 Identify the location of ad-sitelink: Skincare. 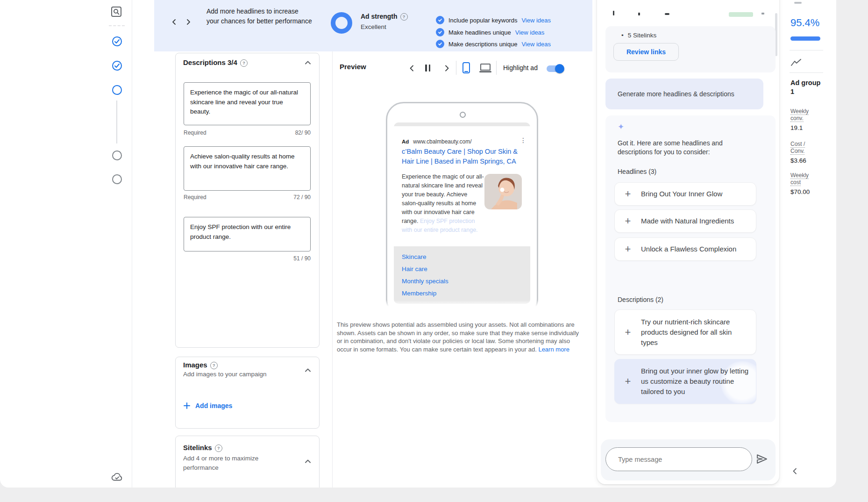
(414, 257).